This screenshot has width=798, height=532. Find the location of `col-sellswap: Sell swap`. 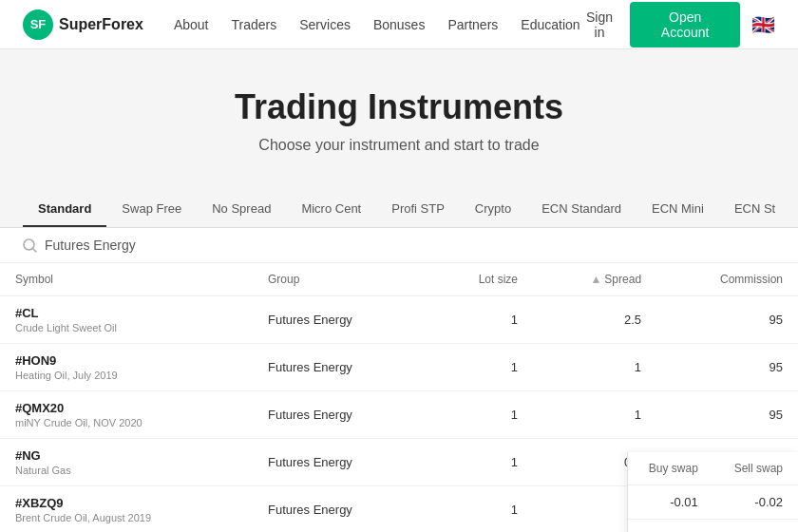

col-sellswap: Sell swap is located at coordinates (756, 469).